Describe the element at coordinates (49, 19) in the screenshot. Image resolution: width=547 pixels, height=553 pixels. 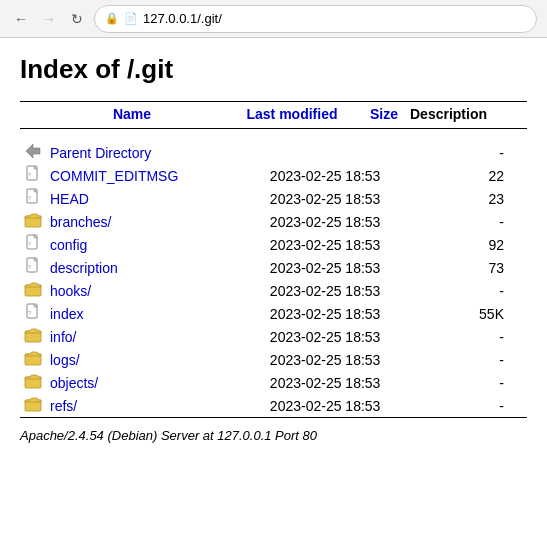
I see `forward-button: →` at that location.